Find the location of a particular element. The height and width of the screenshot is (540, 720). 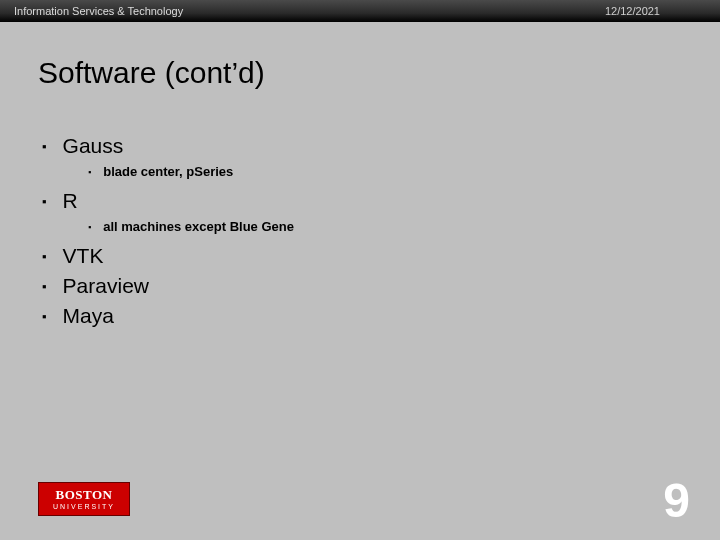

bullet-text: Maya is located at coordinates (88, 316).